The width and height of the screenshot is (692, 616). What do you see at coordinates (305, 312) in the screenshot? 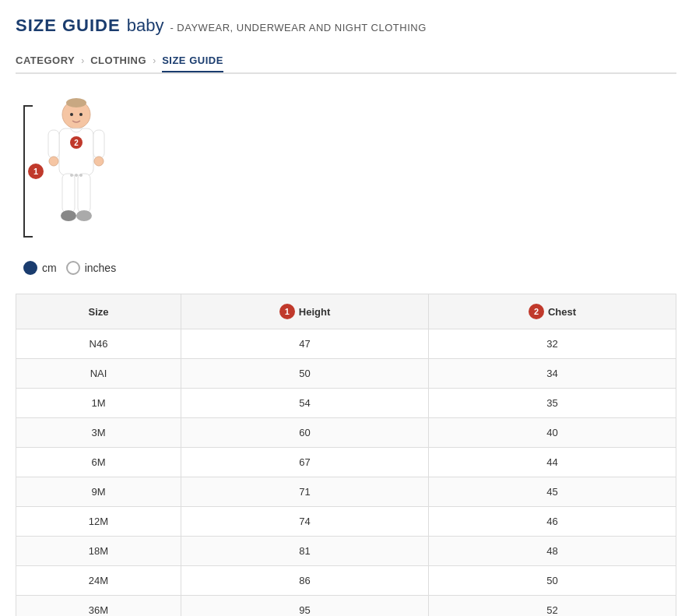
I see `col-header-height: 1 Height` at bounding box center [305, 312].